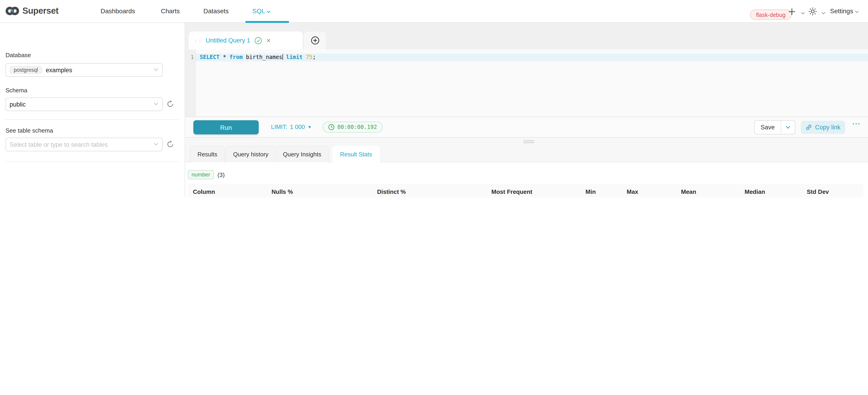  Describe the element at coordinates (251, 154) in the screenshot. I see `results-tab-query-history: Query history` at that location.